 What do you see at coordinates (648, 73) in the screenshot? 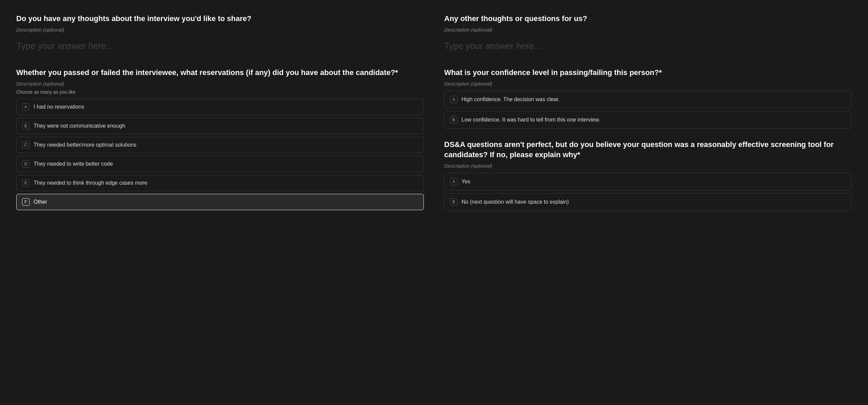
I see `confidence-title: What is your confidence level in passing…` at bounding box center [648, 73].